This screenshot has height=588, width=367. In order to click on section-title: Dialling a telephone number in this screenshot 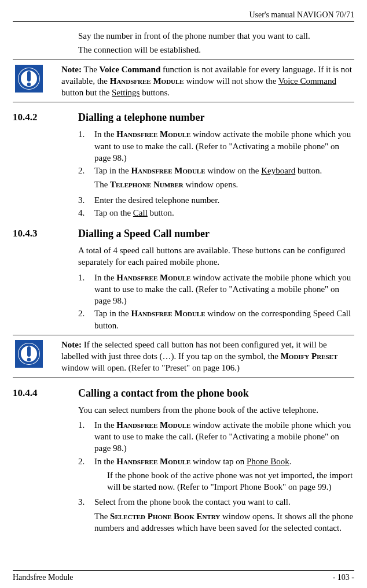, I will do `click(141, 118)`.